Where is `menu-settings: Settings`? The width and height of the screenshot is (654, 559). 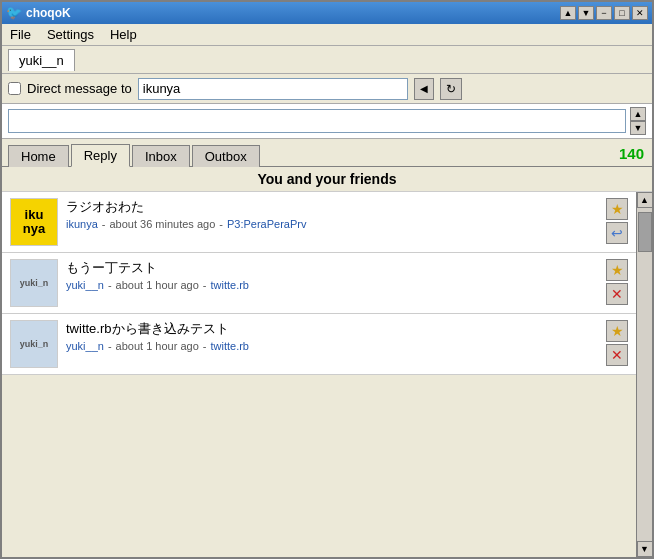 menu-settings: Settings is located at coordinates (70, 34).